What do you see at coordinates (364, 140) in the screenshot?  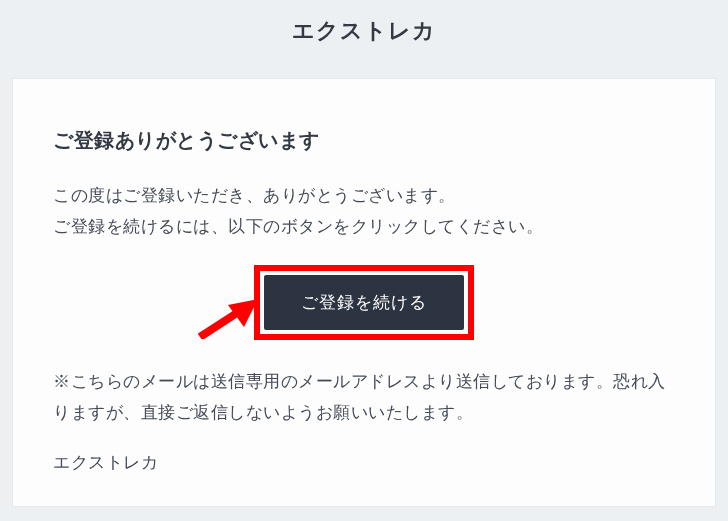 I see `card-heading: ご登録ありがとうございます` at bounding box center [364, 140].